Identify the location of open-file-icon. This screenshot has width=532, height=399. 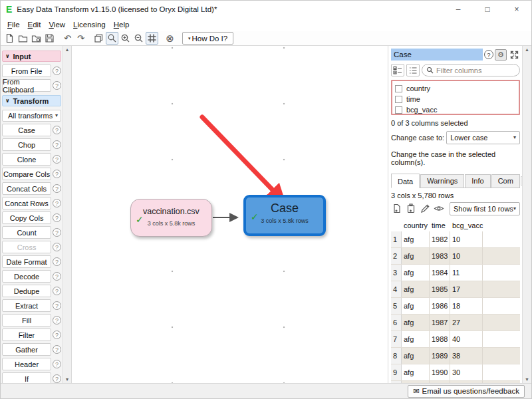
(23, 39).